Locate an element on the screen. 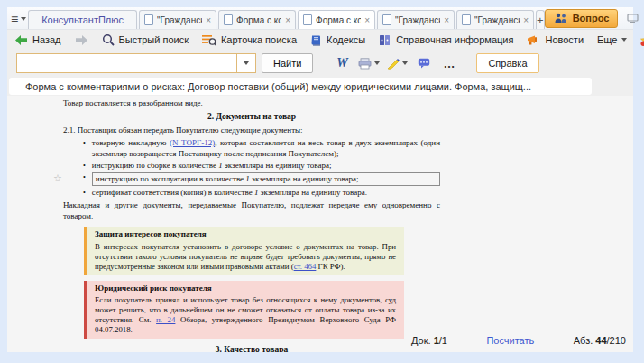 This screenshot has width=644, height=363. search-card-button: Карточка поиска is located at coordinates (249, 40).